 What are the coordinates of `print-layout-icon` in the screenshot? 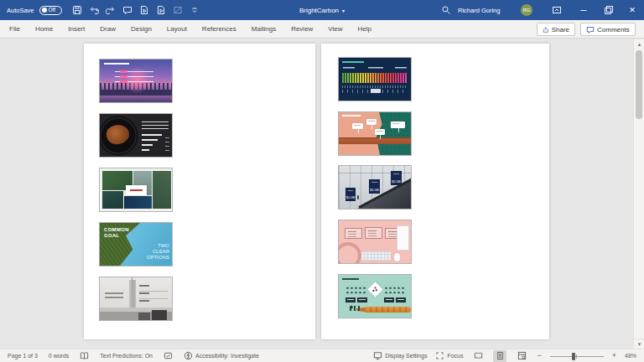 It's located at (500, 355).